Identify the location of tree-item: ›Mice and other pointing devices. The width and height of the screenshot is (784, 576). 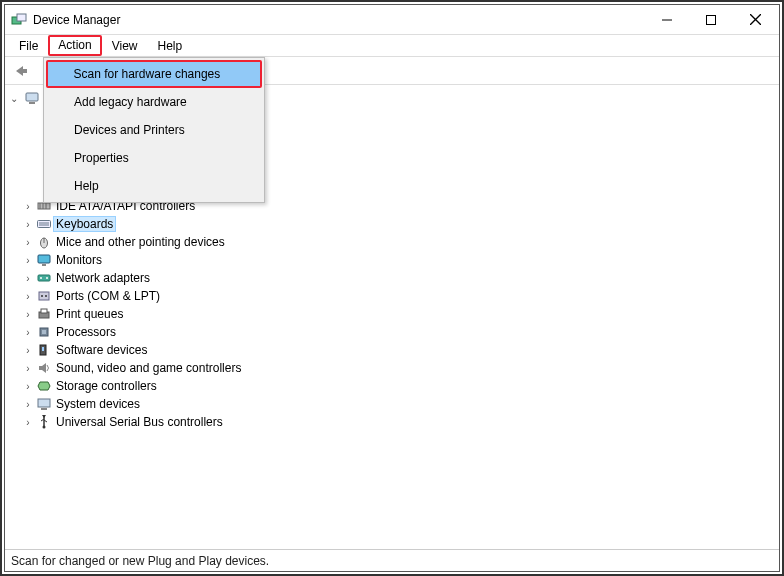
(399, 242).